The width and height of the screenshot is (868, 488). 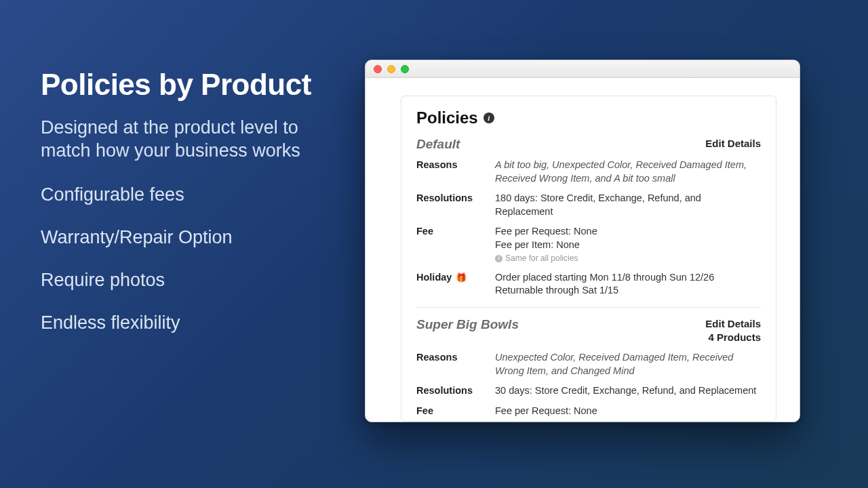 What do you see at coordinates (589, 285) in the screenshot?
I see `row-holiday: Holiday 🎁 Order placed starting Mon 11/8…` at bounding box center [589, 285].